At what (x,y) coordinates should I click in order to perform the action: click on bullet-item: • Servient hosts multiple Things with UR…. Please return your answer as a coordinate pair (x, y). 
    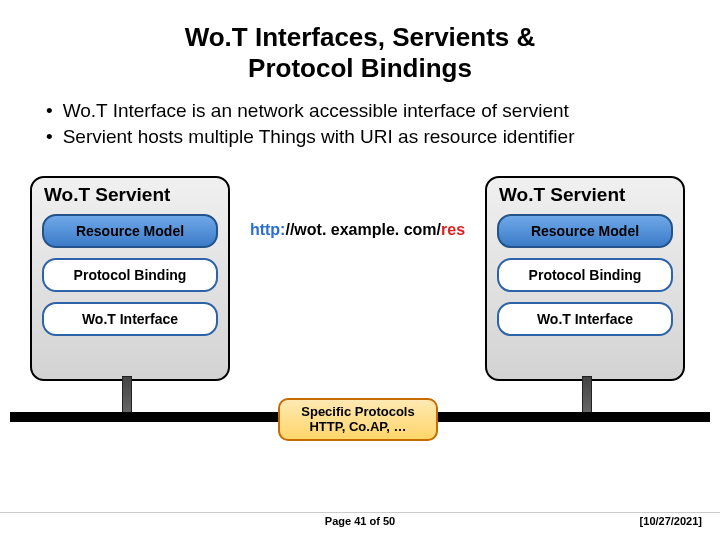
    Looking at the image, I should click on (368, 137).